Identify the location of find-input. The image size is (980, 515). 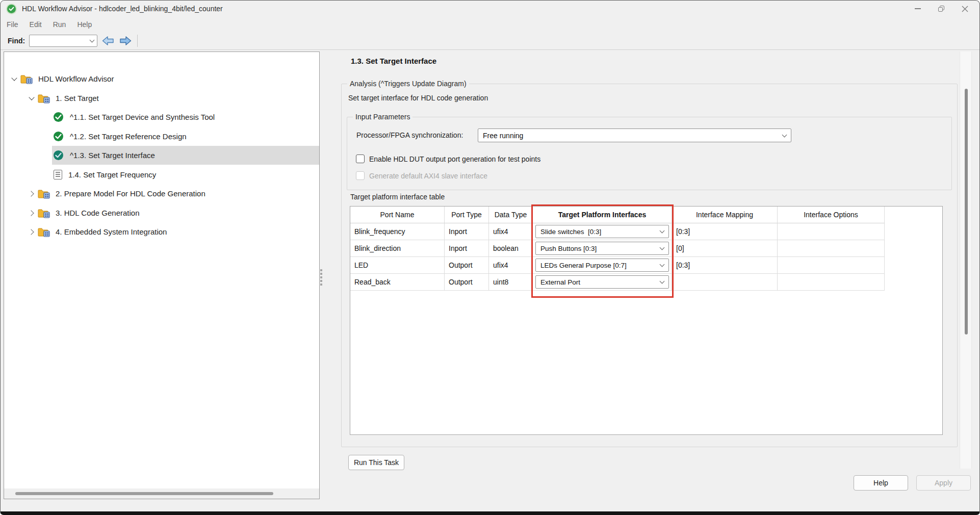
(63, 41).